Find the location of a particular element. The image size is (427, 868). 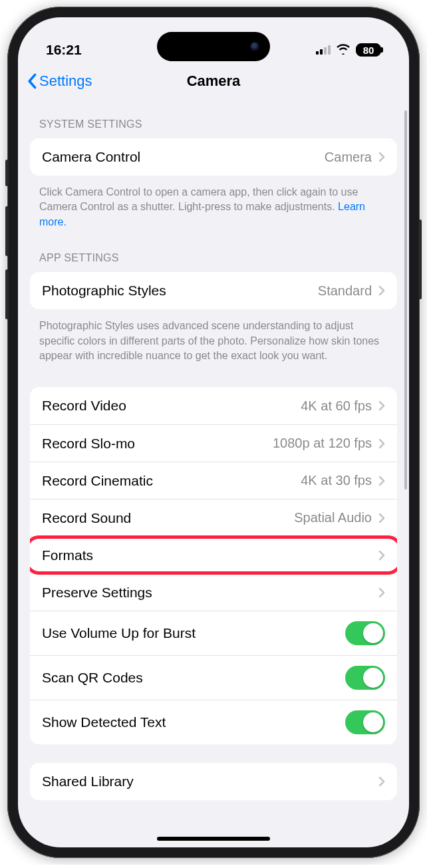

section-footer-app: Photographic Styles uses advanced scene … is located at coordinates (214, 341).